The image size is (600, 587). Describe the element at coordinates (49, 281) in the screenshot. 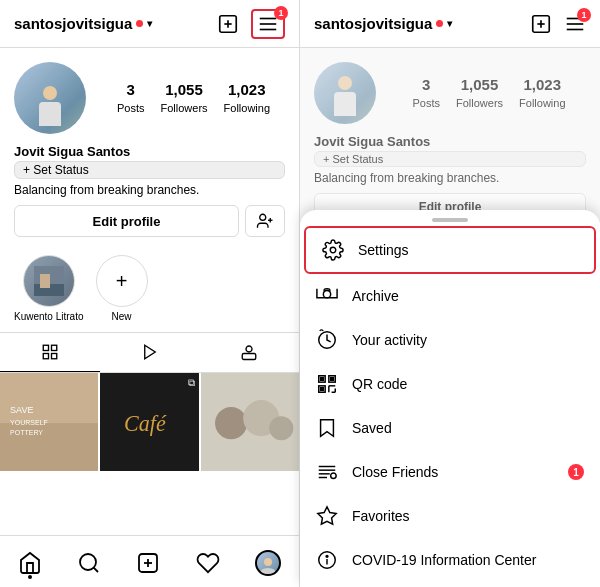

I see `highlight-circle-kuwento` at that location.